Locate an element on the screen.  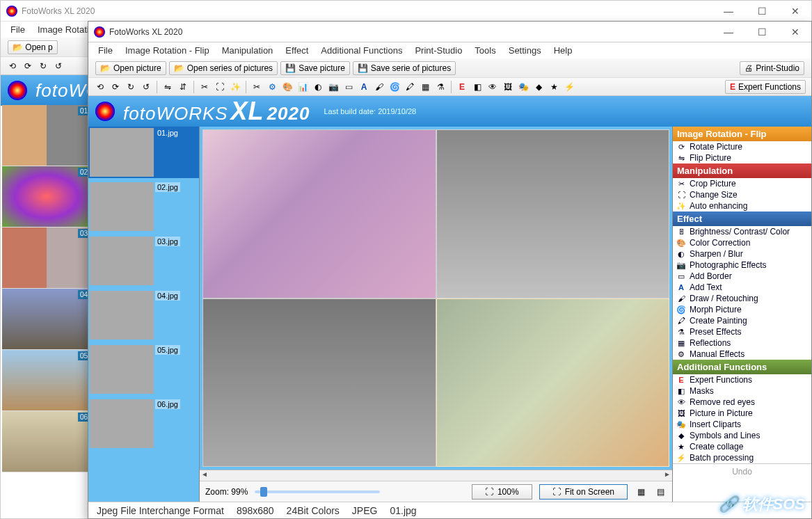
grid-icon: ▦ is located at coordinates (641, 492).